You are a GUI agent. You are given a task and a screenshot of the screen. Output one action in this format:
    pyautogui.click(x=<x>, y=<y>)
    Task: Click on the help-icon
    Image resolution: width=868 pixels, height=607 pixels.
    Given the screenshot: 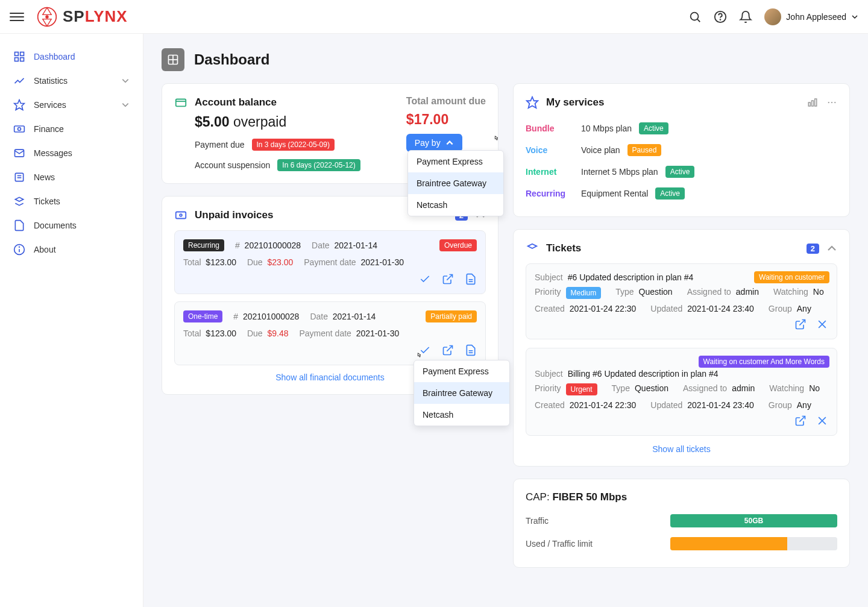 What is the action you would take?
    pyautogui.click(x=720, y=17)
    